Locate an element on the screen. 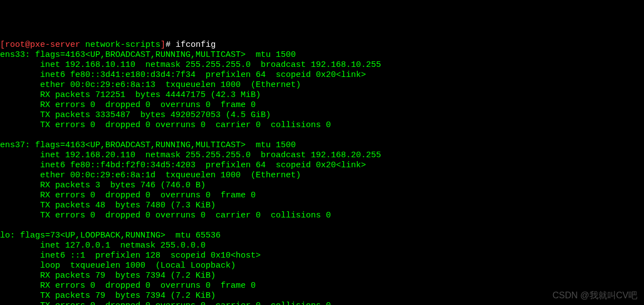 This screenshot has height=305, width=644. bracket-open: [ is located at coordinates (2, 45).